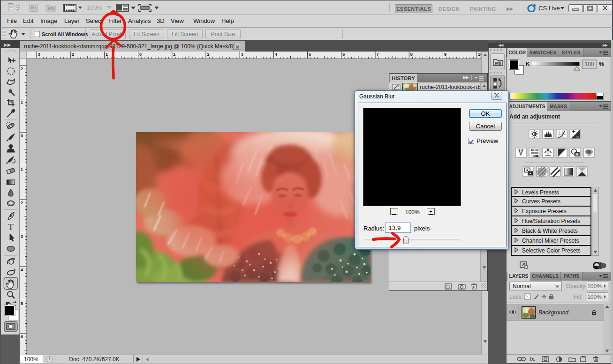 This screenshot has height=364, width=613. I want to click on svg-text: 7, so click(378, 54).